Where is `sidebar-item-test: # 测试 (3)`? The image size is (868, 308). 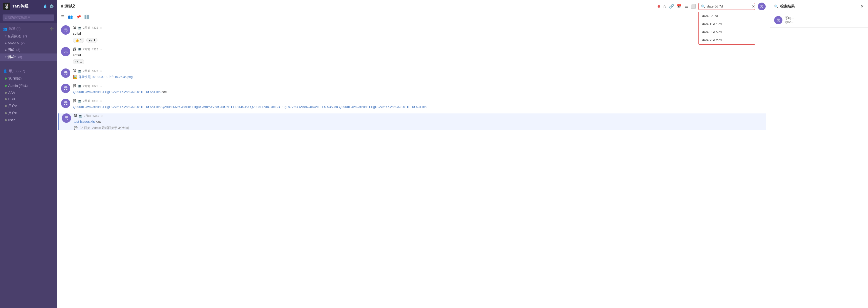 sidebar-item-test: # 测试 (3) is located at coordinates (28, 50).